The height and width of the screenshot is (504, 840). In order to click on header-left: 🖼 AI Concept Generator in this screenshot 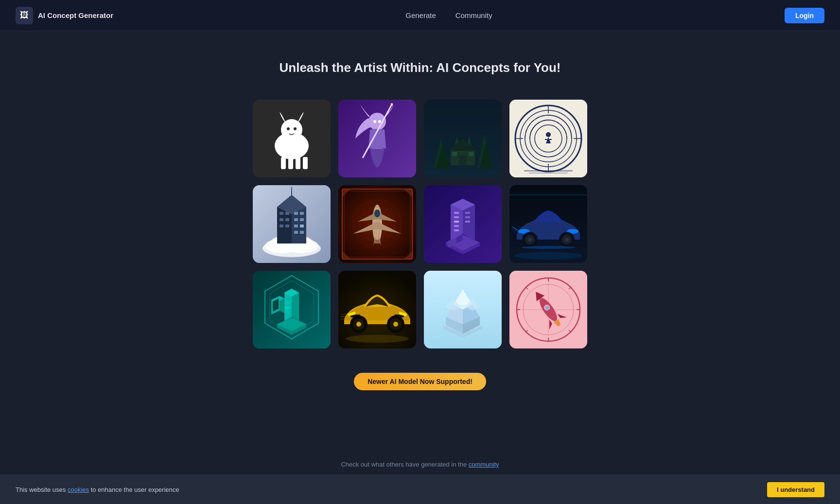, I will do `click(64, 16)`.